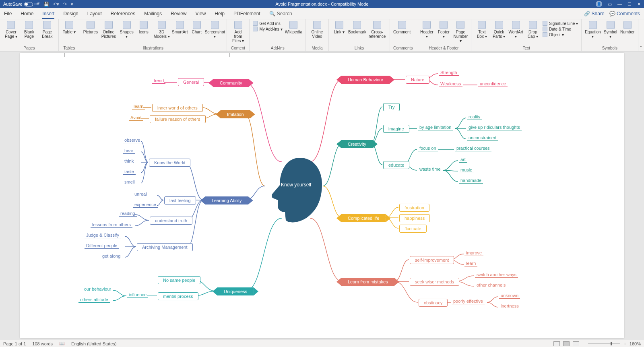  I want to click on zoom-level: 160%, so click(635, 344).